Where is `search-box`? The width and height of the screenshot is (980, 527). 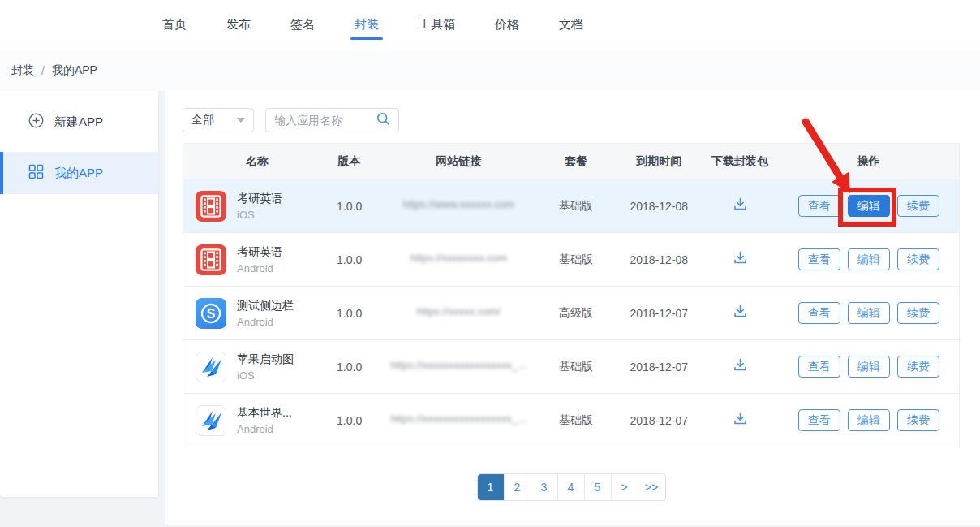
search-box is located at coordinates (333, 120).